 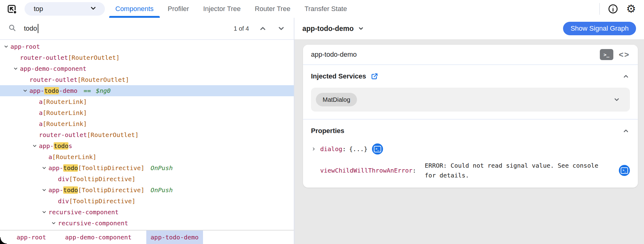 What do you see at coordinates (613, 9) in the screenshot?
I see `info-icon` at bounding box center [613, 9].